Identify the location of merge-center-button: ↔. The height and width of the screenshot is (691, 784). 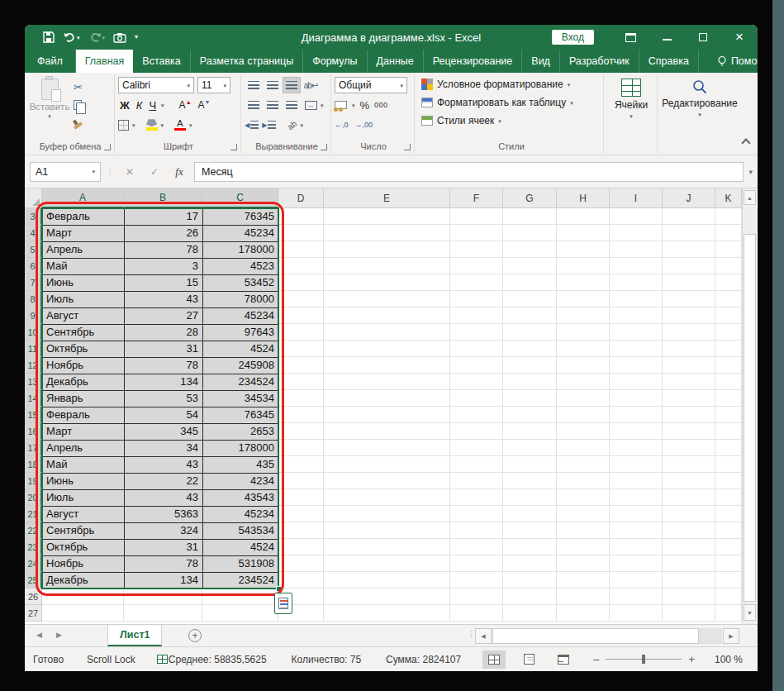
(311, 105).